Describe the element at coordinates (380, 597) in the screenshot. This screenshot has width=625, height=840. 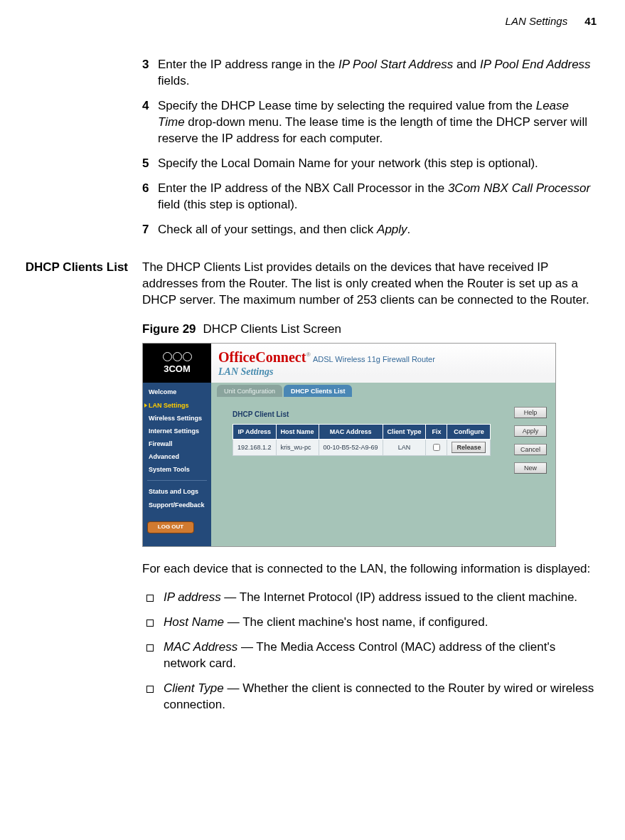
I see `bullet-body: IP address — The Internet Protocol (IP) …` at that location.